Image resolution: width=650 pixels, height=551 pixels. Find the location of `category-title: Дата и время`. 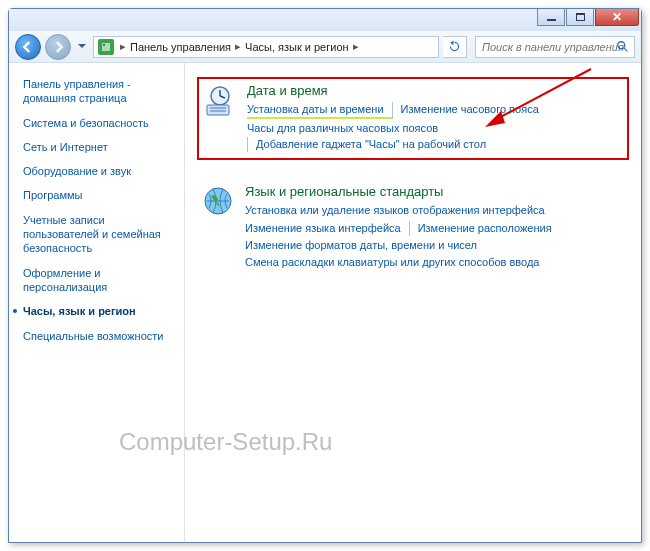

category-title: Дата и время is located at coordinates (435, 90).